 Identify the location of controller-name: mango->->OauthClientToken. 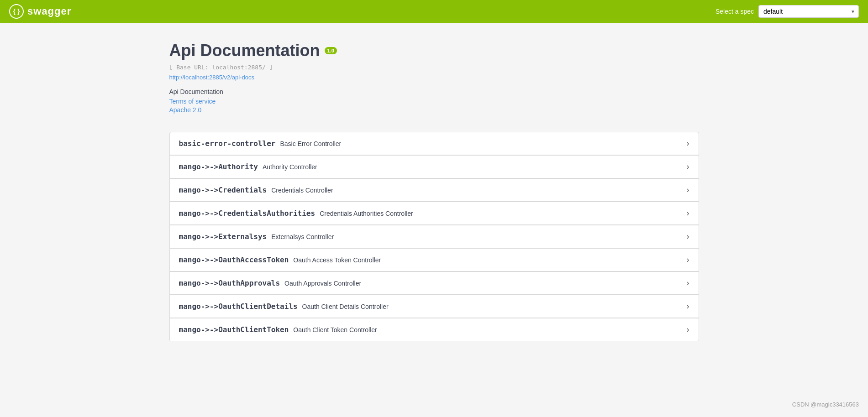
(234, 329).